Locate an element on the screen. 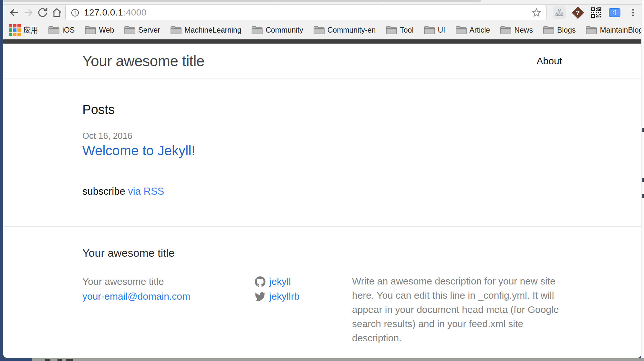 This screenshot has height=361, width=644. sitemap-icon is located at coordinates (559, 13).